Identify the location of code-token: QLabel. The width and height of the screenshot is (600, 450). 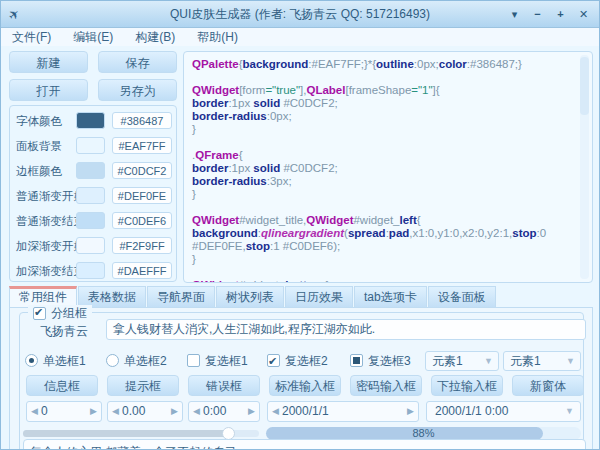
(326, 90).